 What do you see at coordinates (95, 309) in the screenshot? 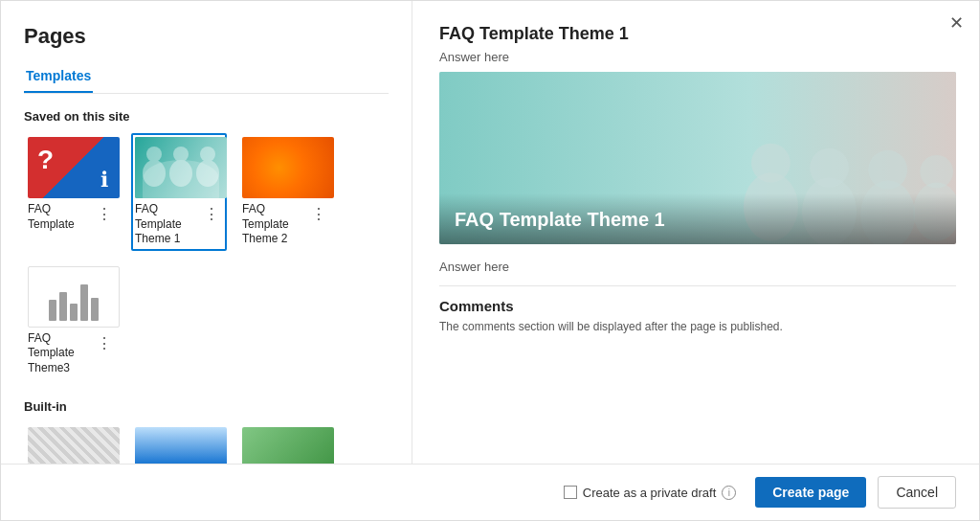
I see `bar5` at bounding box center [95, 309].